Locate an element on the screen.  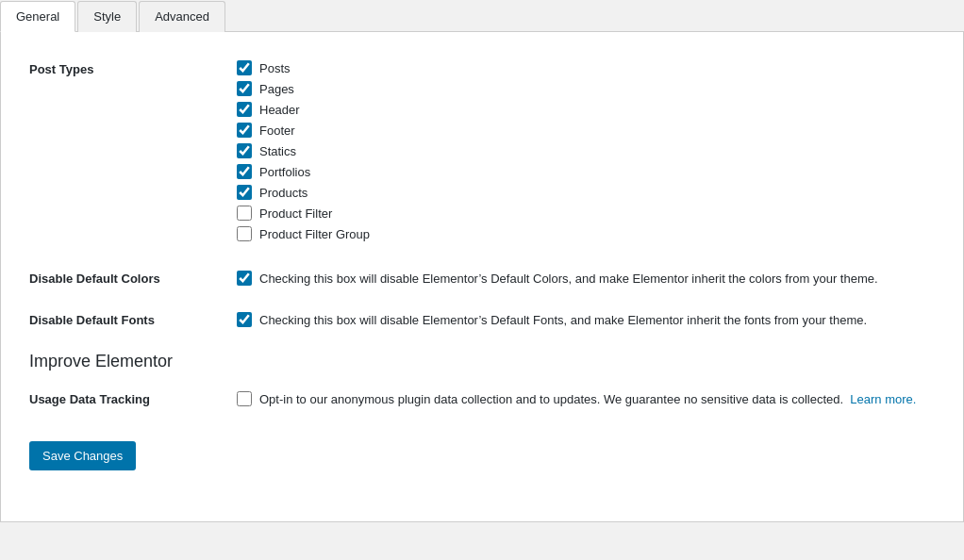
checkbox-product-filter-group: Product Filter Group is located at coordinates (586, 234).